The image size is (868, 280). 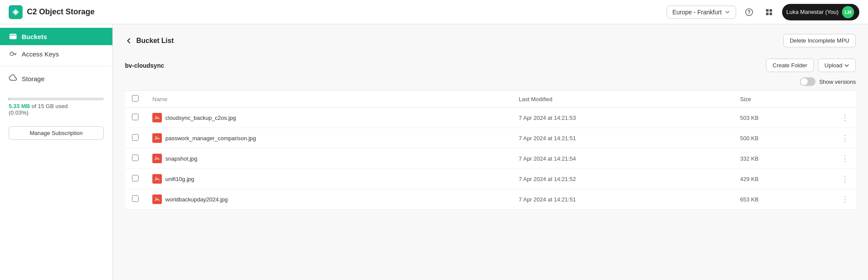 What do you see at coordinates (56, 99) in the screenshot?
I see `storage-bar-background` at bounding box center [56, 99].